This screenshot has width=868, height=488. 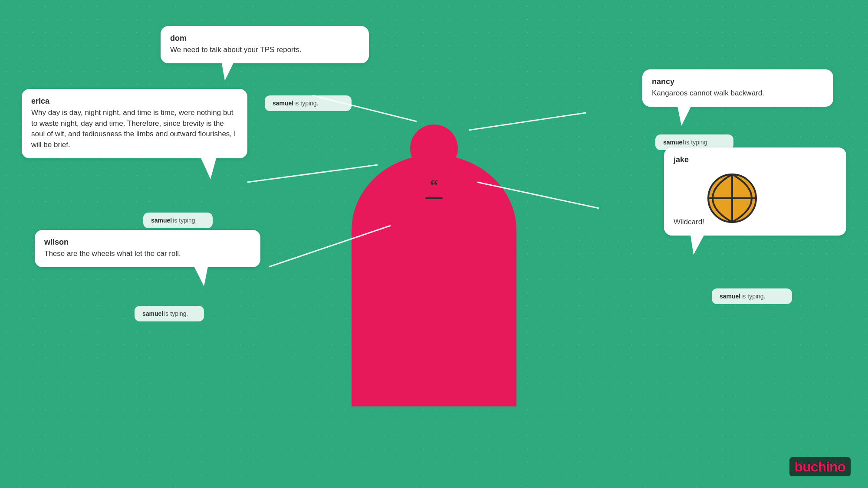 I want to click on bubble-wilson: wilson These are the wheels what let the…, so click(x=148, y=249).